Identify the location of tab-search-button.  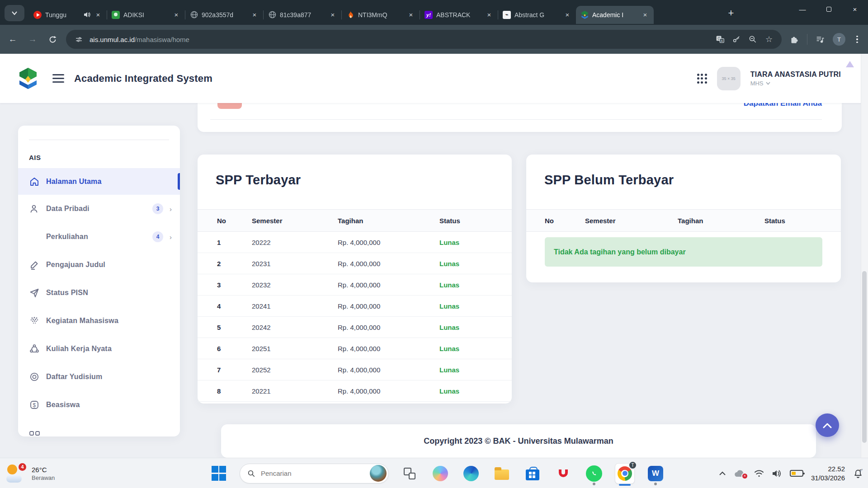
(14, 13).